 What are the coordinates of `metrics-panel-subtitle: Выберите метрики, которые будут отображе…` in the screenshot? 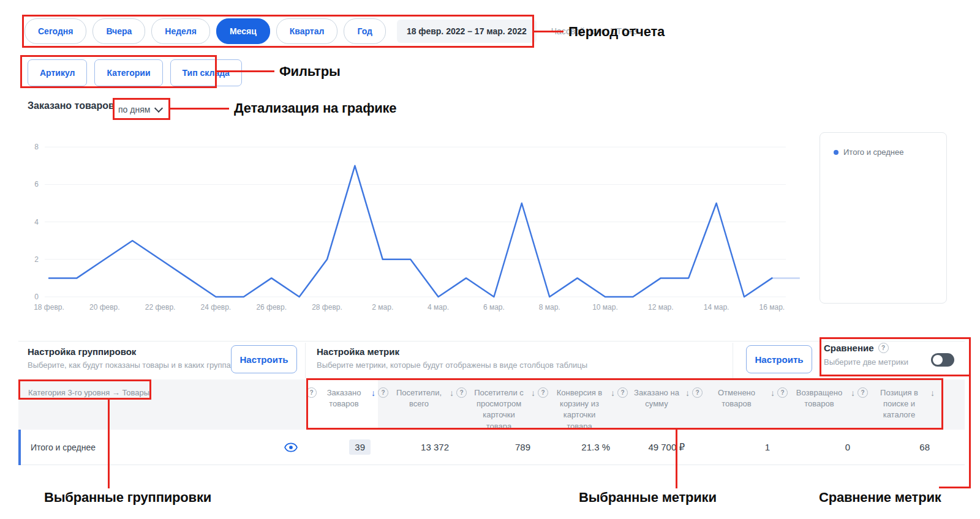 It's located at (452, 365).